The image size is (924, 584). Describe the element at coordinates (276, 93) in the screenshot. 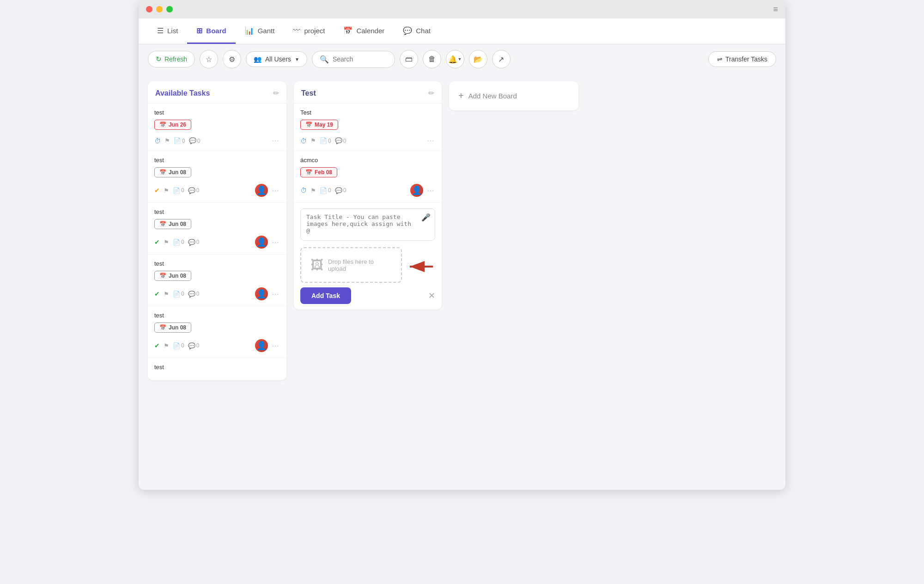

I see `edit-column-icon: ✏` at that location.